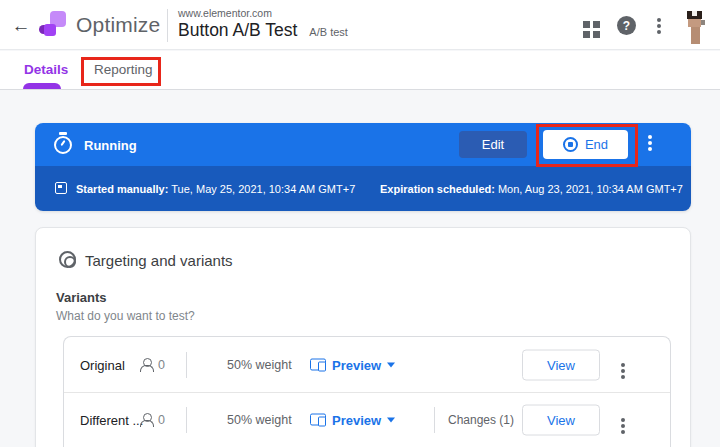  Describe the element at coordinates (112, 420) in the screenshot. I see `variant-name: Different ...` at that location.